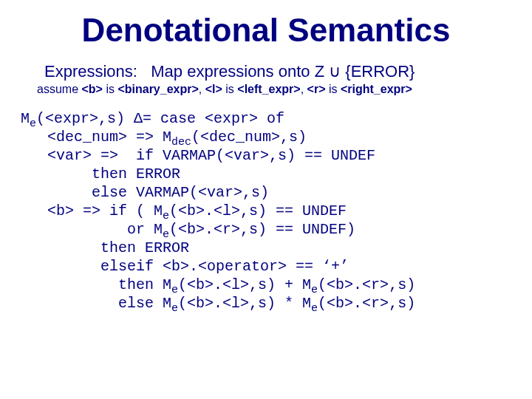 The height and width of the screenshot is (399, 532). Describe the element at coordinates (100, 174) in the screenshot. I see `line4: then ERROR` at that location.